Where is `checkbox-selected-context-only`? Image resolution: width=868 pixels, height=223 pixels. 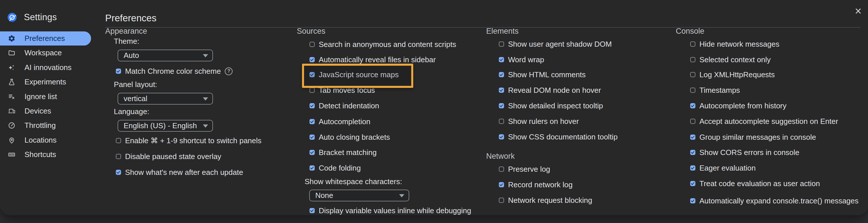 checkbox-selected-context-only is located at coordinates (693, 60).